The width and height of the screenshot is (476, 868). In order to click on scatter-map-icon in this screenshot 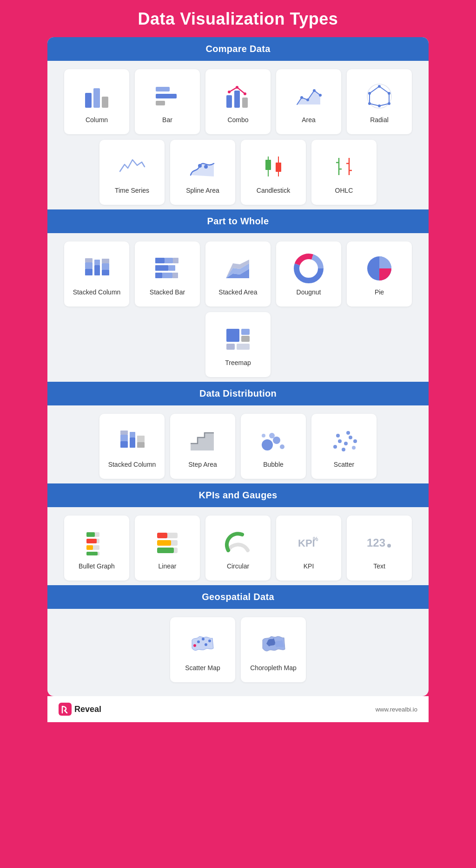, I will do `click(203, 644)`.